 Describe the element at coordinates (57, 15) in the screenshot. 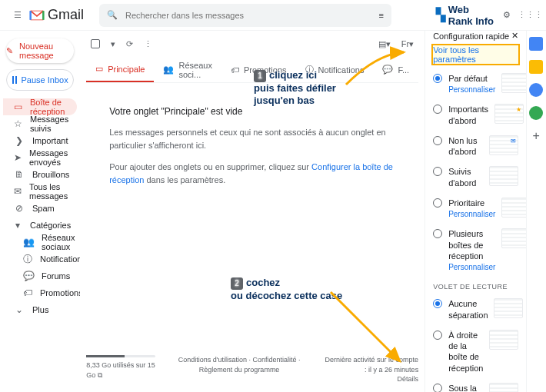

I see `gmail-logo: Gmail` at that location.